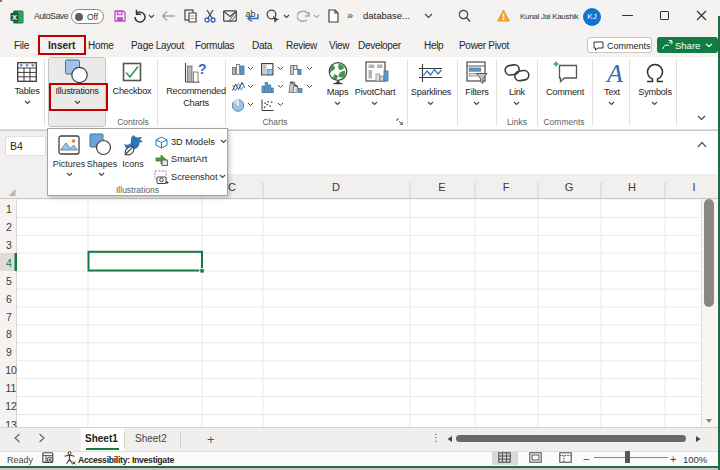 The width and height of the screenshot is (720, 470). What do you see at coordinates (11, 370) in the screenshot?
I see `svg-text: 10` at bounding box center [11, 370].